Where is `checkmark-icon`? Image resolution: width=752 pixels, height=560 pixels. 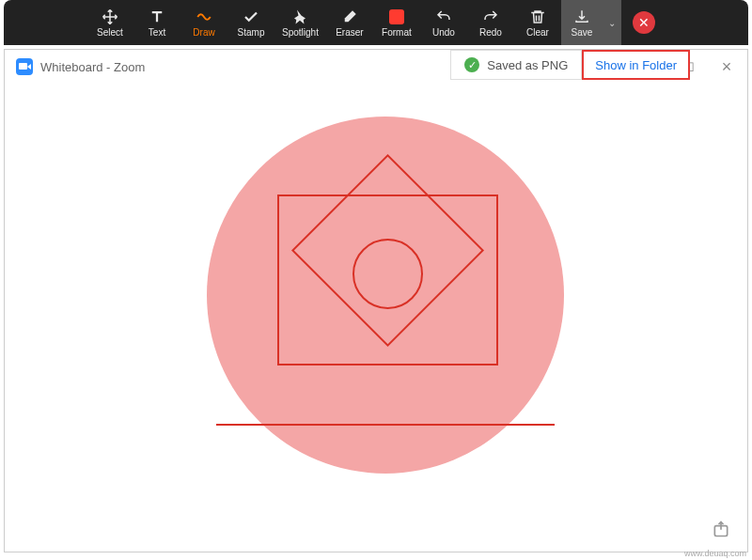 checkmark-icon is located at coordinates (251, 17).